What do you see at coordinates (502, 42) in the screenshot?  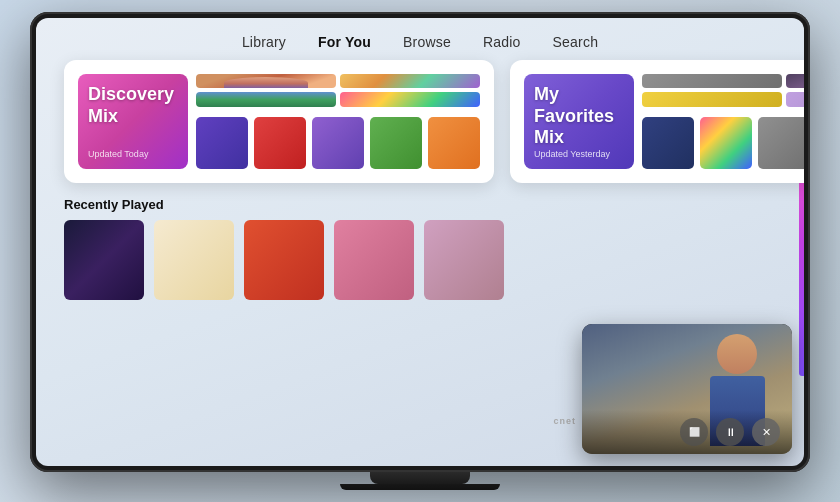 I see `nav-radio: Radio` at bounding box center [502, 42].